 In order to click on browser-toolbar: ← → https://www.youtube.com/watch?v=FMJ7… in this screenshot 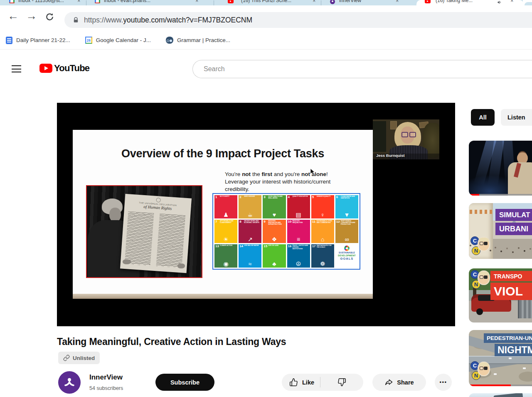, I will do `click(266, 18)`.